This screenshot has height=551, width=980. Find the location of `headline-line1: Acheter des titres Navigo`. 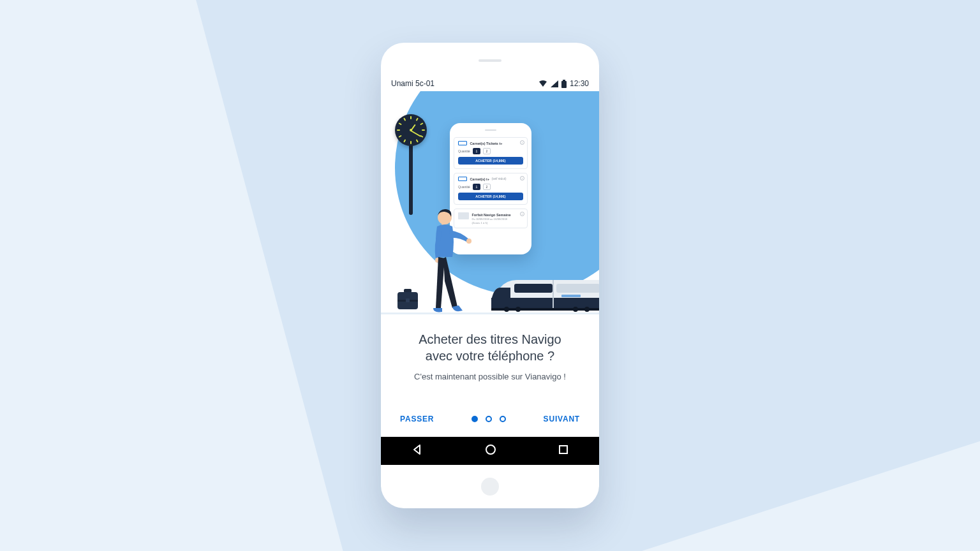

headline-line1: Acheter des titres Navigo is located at coordinates (490, 339).